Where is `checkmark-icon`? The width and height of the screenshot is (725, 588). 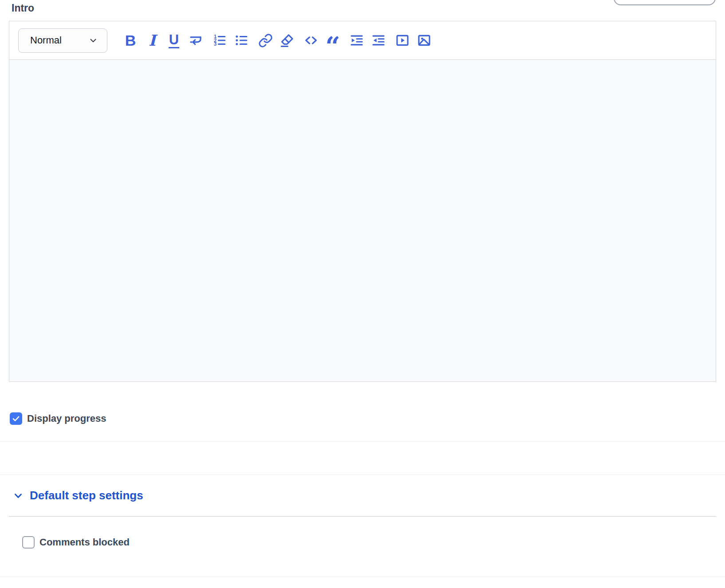 checkmark-icon is located at coordinates (16, 419).